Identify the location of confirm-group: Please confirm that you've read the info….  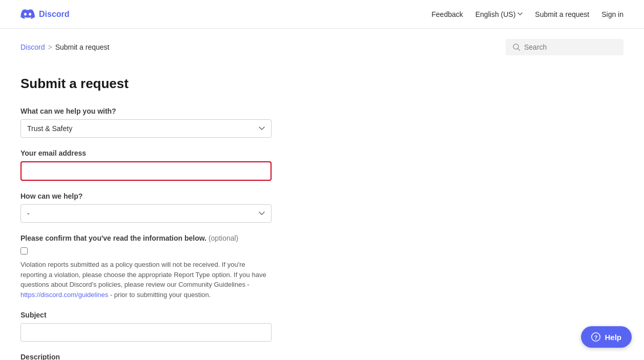
(179, 267).